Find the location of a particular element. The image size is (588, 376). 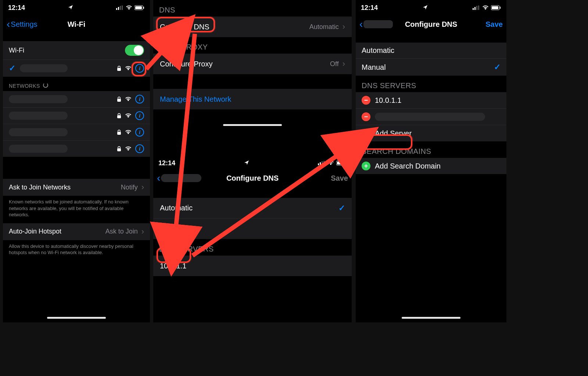

wifi-label: Wi-Fi is located at coordinates (17, 51).